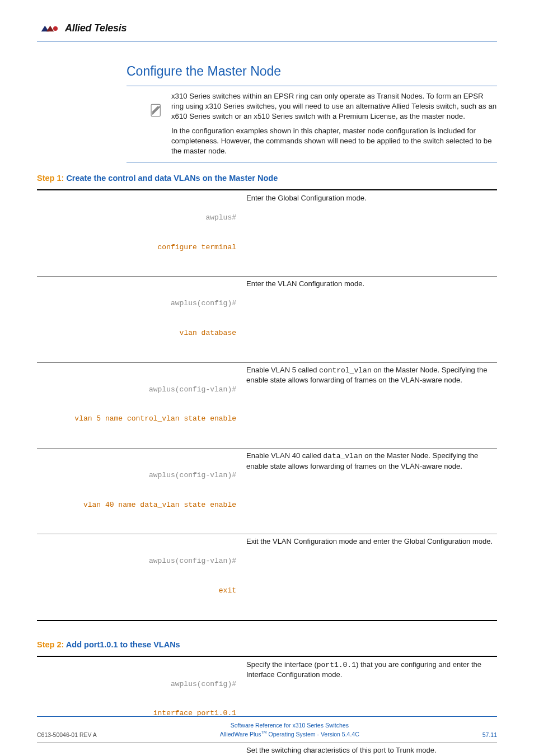 The height and width of the screenshot is (756, 534). I want to click on footer-center: Software Reference for x310 Series Switc…, so click(290, 730).